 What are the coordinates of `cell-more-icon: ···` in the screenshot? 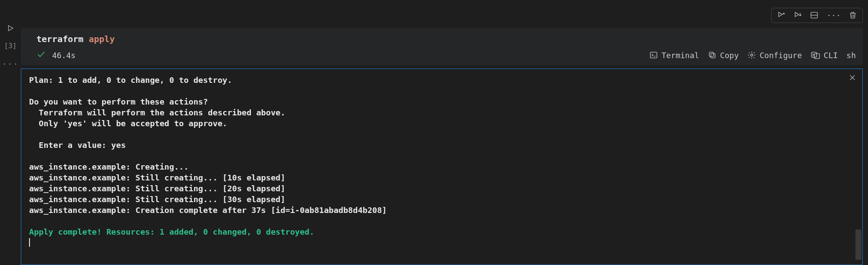 It's located at (10, 64).